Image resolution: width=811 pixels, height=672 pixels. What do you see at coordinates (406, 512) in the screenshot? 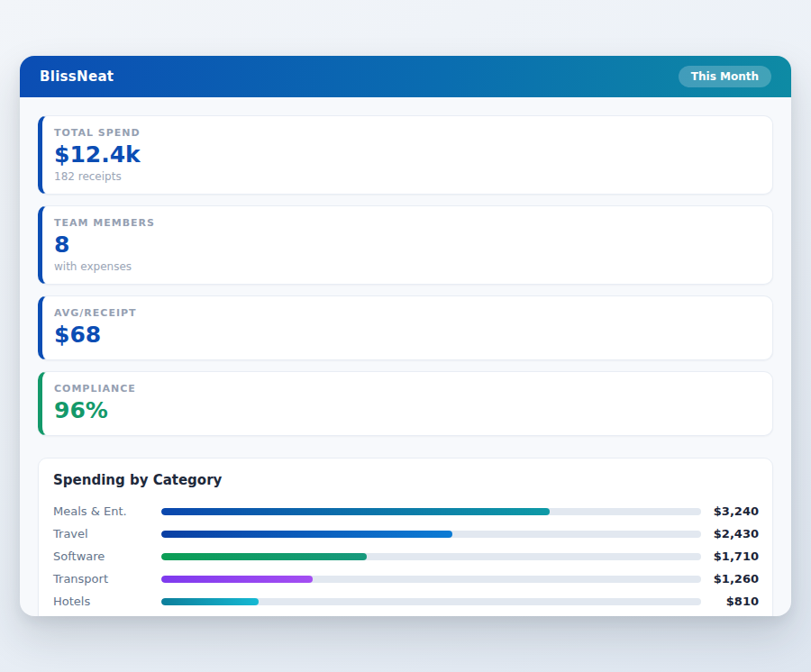
I see `category-row-meals-ent: Meals & Ent.$3,240` at bounding box center [406, 512].